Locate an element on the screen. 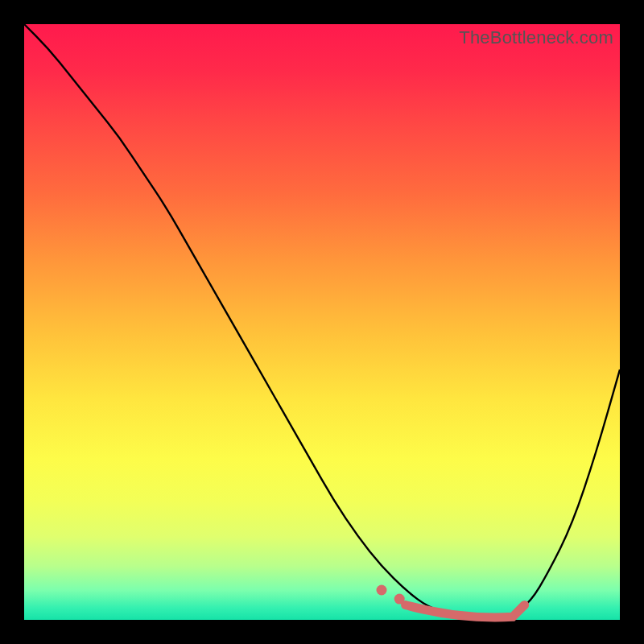 The image size is (644, 644). accent-dots is located at coordinates (391, 595).